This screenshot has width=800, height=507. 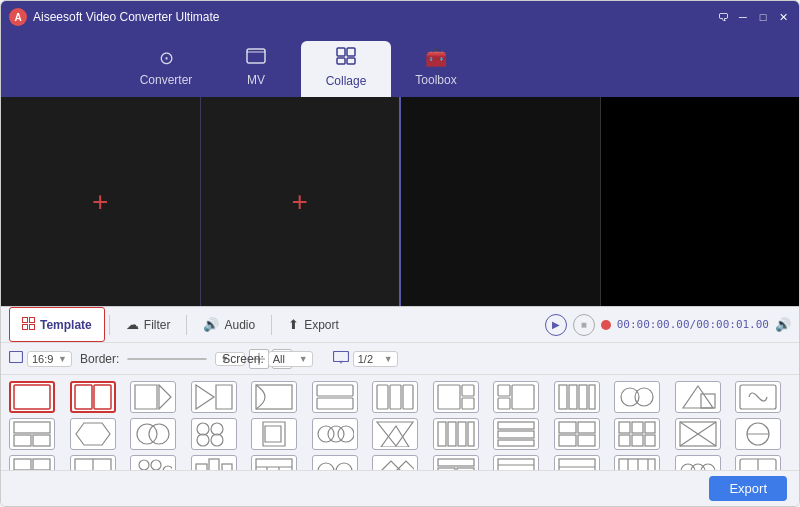 What do you see at coordinates (28, 325) in the screenshot?
I see `template-tab-icon` at bounding box center [28, 325].